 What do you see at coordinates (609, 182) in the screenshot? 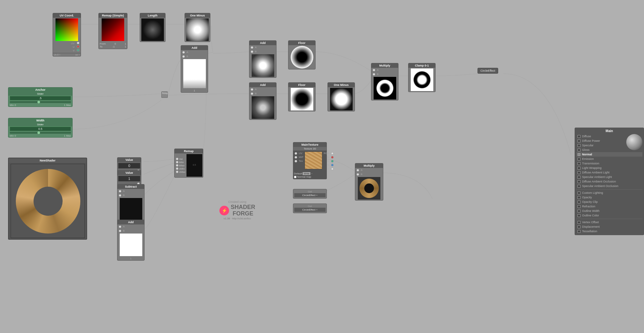
I see `right-panel: Main Diffuse Diffuse Power Specular Glos…` at bounding box center [609, 182].